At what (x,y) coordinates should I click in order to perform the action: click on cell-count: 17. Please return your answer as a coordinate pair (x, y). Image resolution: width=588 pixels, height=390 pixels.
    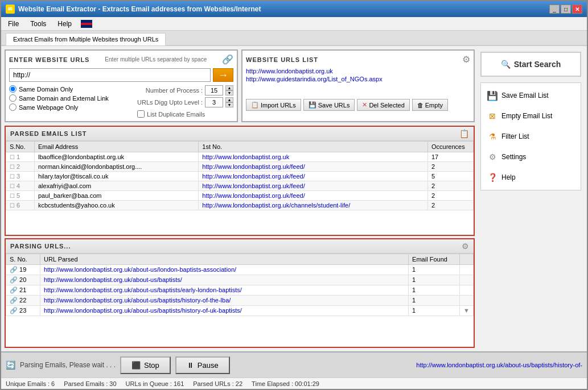
    Looking at the image, I should click on (451, 157).